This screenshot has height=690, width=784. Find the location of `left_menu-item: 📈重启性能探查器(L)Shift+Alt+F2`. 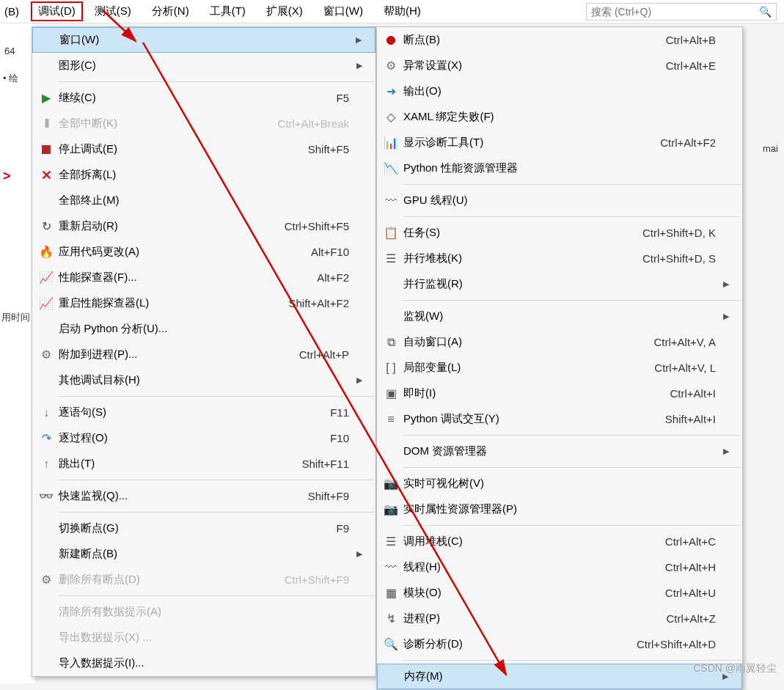

left_menu-item: 📈重启性能探查器(L)Shift+Alt+F2 is located at coordinates (204, 304).